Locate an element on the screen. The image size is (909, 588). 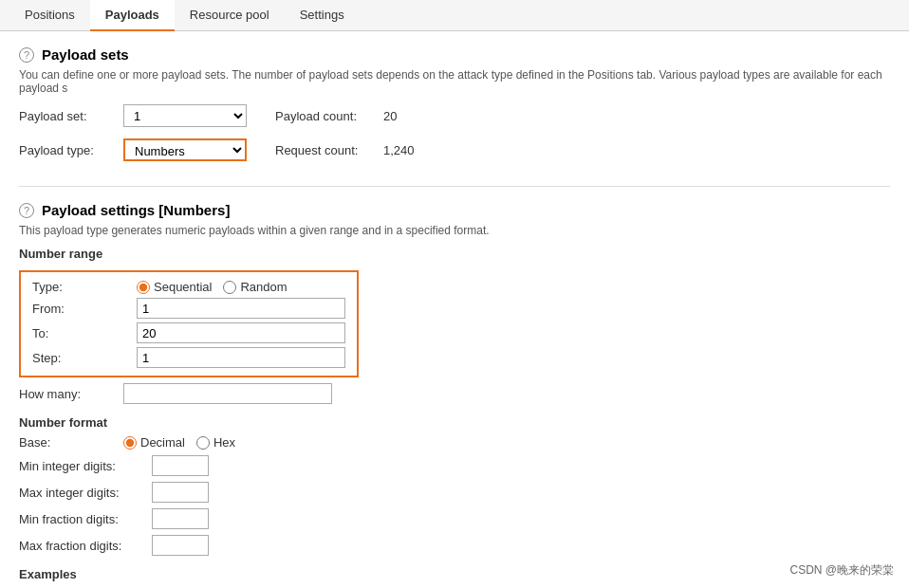
payload-set-label: Payload set: is located at coordinates (66, 116).